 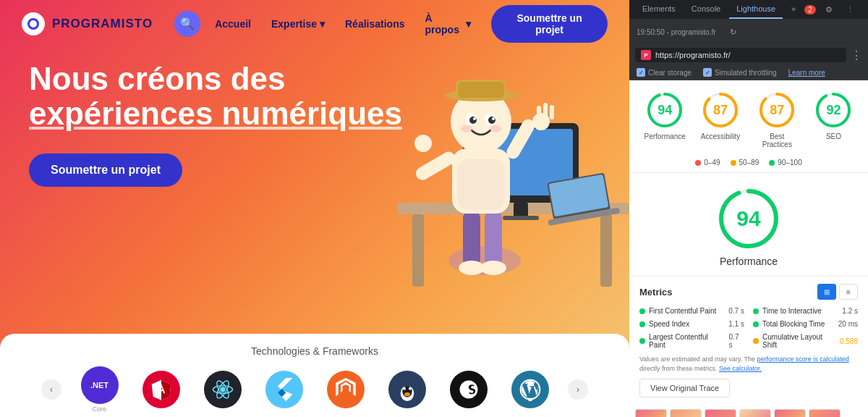 I want to click on flutter-logo-icon, so click(x=284, y=389).